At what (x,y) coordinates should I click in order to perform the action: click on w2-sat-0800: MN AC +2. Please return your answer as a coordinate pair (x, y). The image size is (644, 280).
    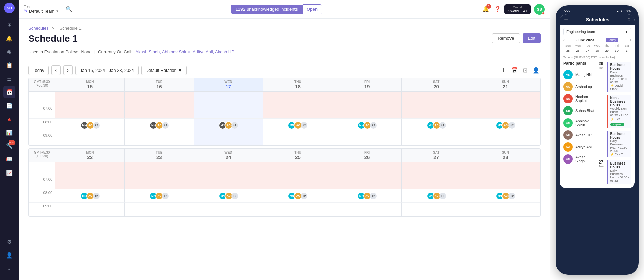
    Looking at the image, I should click on (437, 196).